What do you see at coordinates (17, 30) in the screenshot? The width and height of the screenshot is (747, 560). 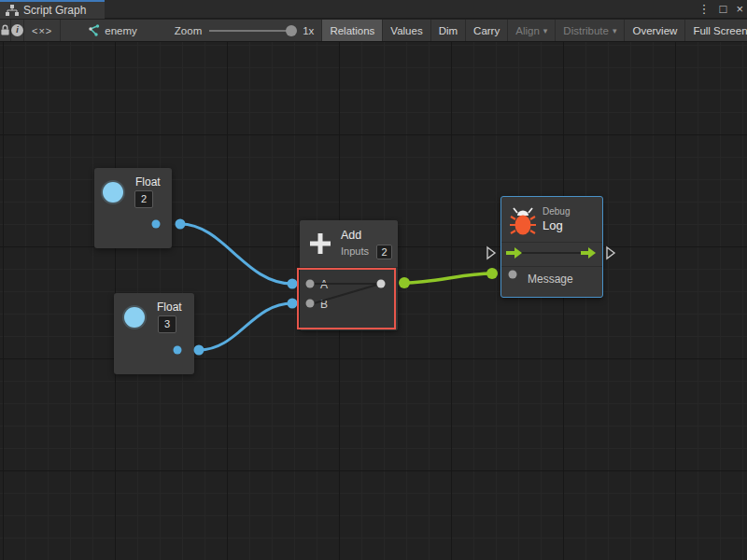 I see `info-icon: i` at bounding box center [17, 30].